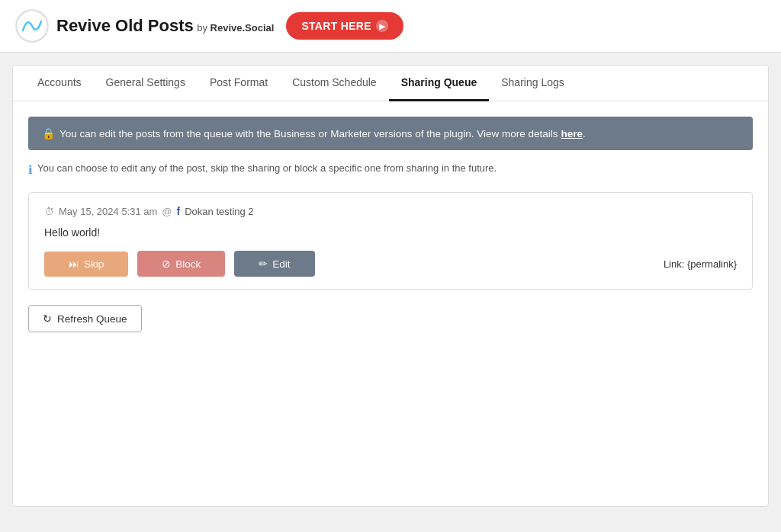  What do you see at coordinates (390, 84) in the screenshot?
I see `tab-bar: Accounts General Settings Post Format Cu…` at bounding box center [390, 84].